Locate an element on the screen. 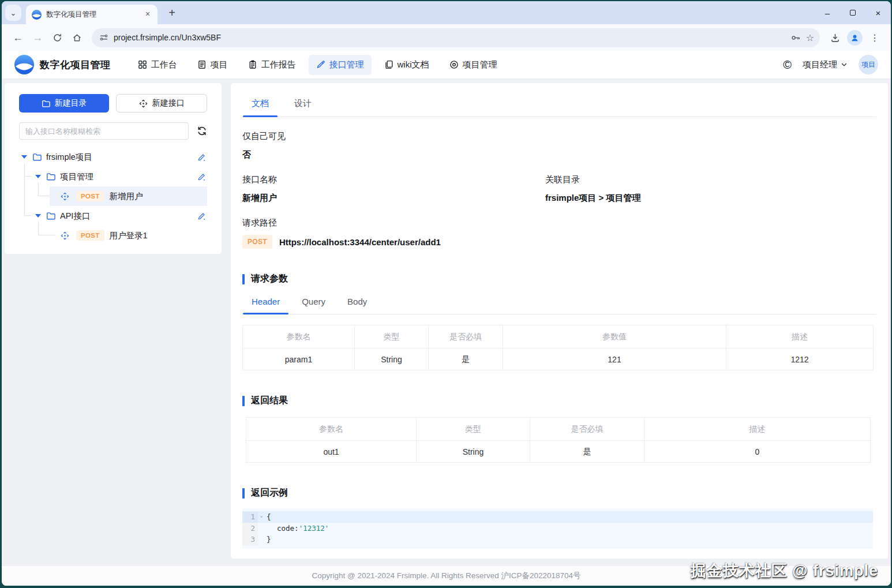 This screenshot has width=892, height=588. person-icon is located at coordinates (855, 38).